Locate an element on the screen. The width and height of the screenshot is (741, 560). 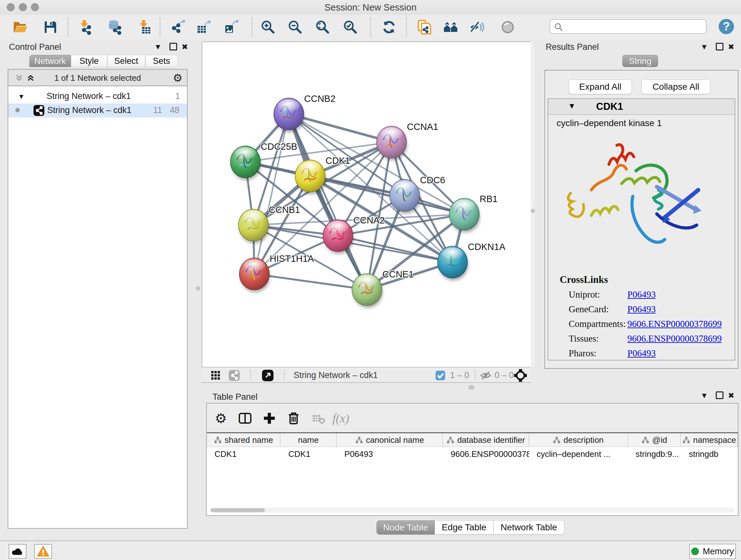
crosshair-icon is located at coordinates (521, 375).